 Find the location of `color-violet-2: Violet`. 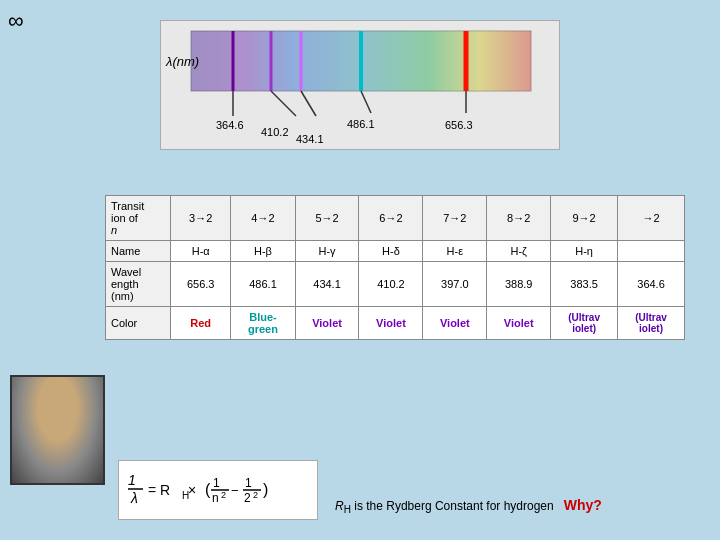

color-violet-2: Violet is located at coordinates (391, 324).